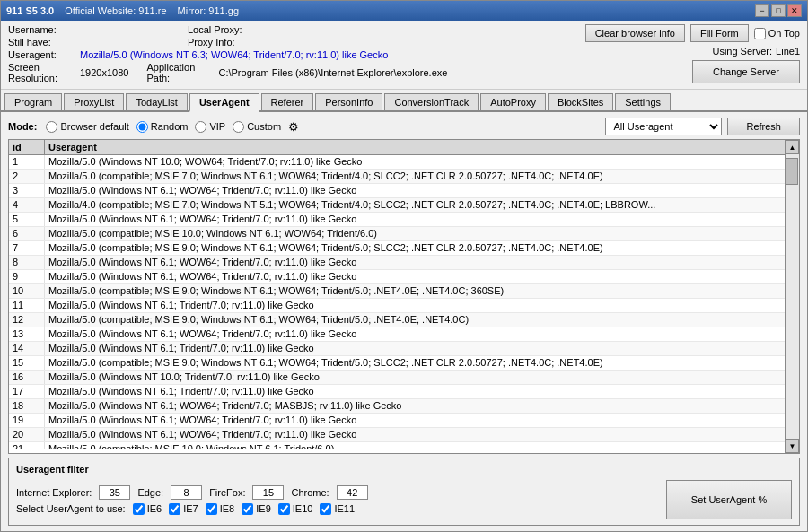  I want to click on ie8-checkbox, so click(212, 510).